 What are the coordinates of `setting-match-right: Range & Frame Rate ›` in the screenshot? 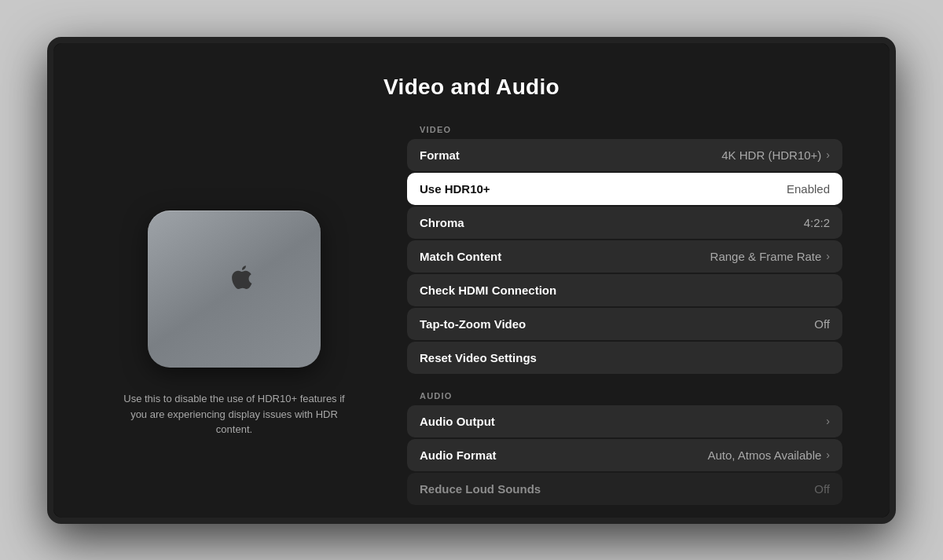 It's located at (770, 256).